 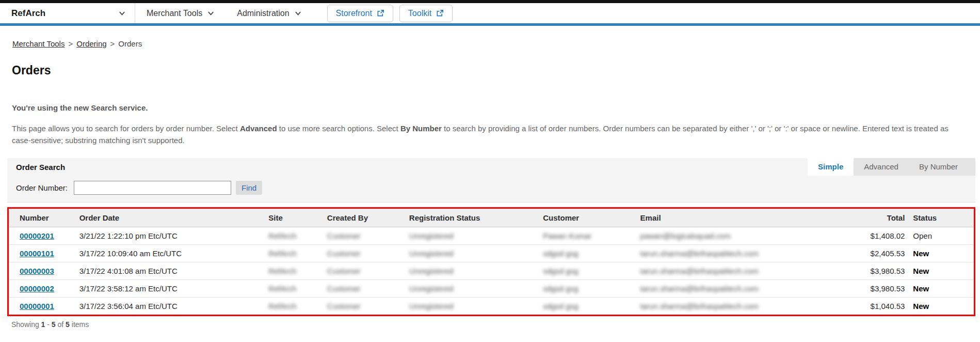 What do you see at coordinates (472, 218) in the screenshot?
I see `column-header-registration-status: Registration Status` at bounding box center [472, 218].